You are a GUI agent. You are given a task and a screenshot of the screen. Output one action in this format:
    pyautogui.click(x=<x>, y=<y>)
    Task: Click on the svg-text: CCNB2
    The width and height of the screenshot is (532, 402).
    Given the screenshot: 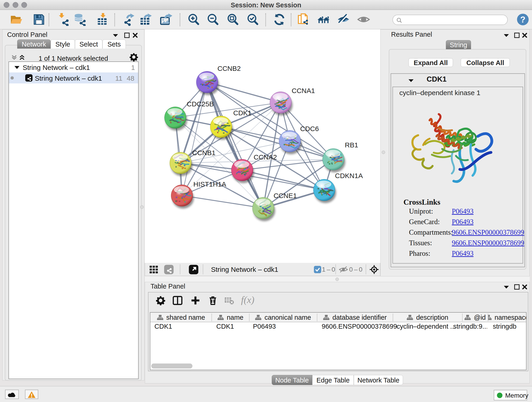 What is the action you would take?
    pyautogui.click(x=229, y=68)
    